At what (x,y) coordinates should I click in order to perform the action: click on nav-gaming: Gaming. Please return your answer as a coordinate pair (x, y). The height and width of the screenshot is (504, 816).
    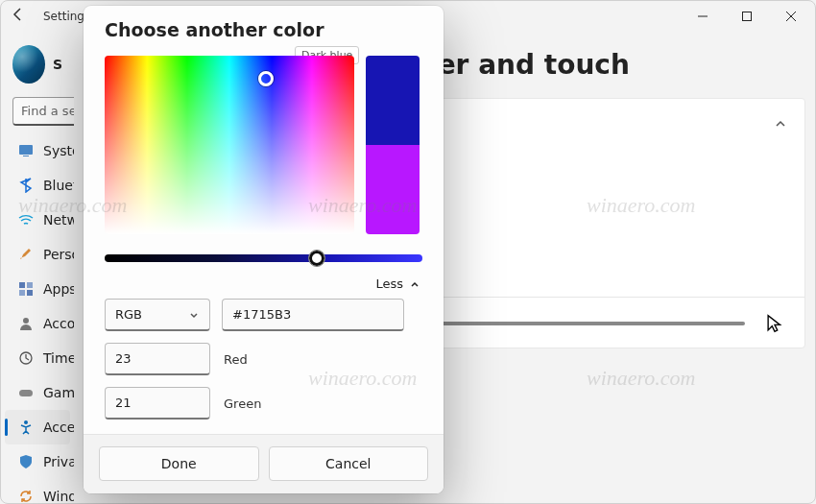
    Looking at the image, I should click on (37, 393).